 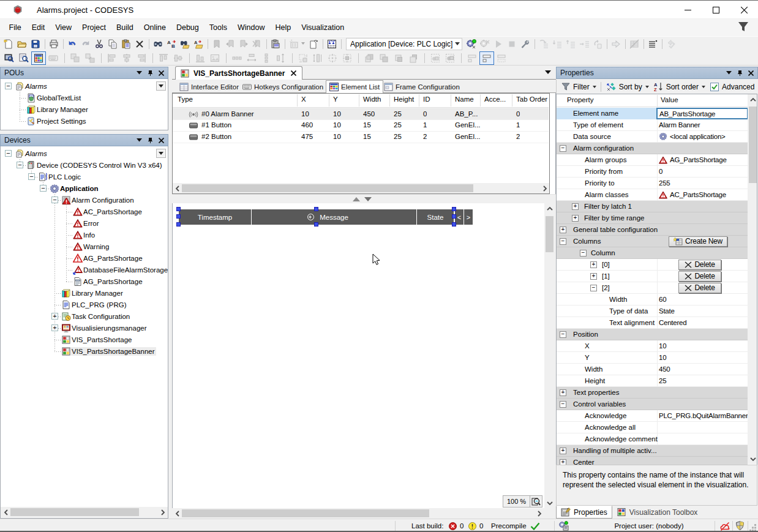 I want to click on filter-button: Filter, so click(x=579, y=87).